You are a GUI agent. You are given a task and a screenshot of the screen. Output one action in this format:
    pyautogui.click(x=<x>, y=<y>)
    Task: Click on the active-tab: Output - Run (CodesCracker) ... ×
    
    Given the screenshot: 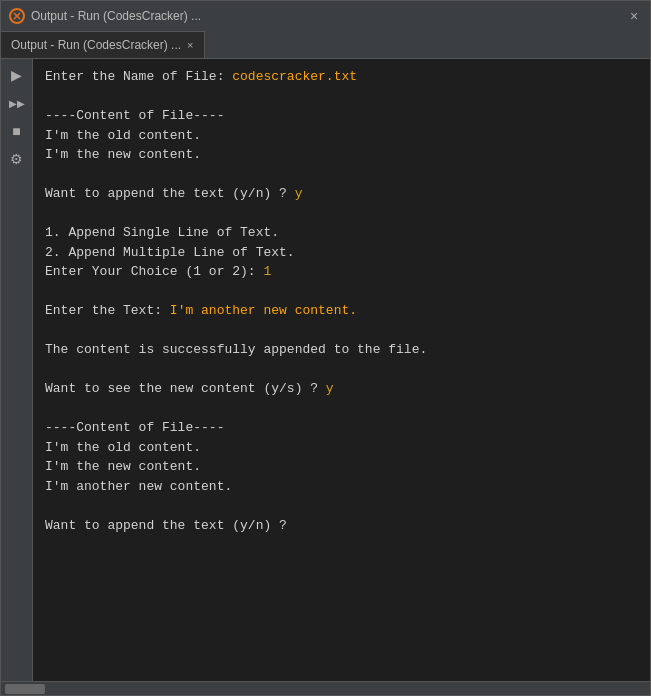 What is the action you would take?
    pyautogui.click(x=103, y=44)
    